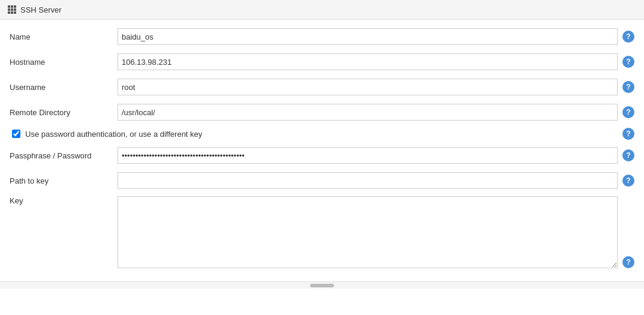 The height and width of the screenshot is (315, 644). Describe the element at coordinates (368, 62) in the screenshot. I see `hostname-input` at that location.